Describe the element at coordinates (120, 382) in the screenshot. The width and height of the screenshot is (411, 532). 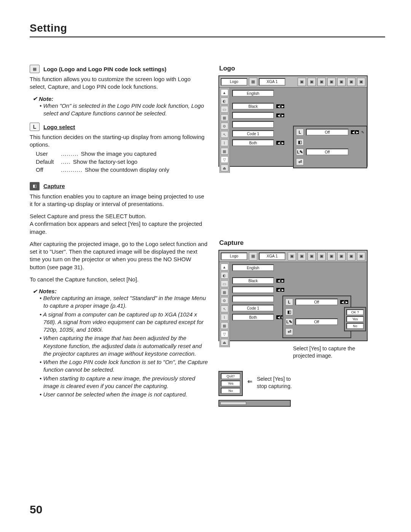
I see `note-item: • When starting to capture a new image, …` at that location.